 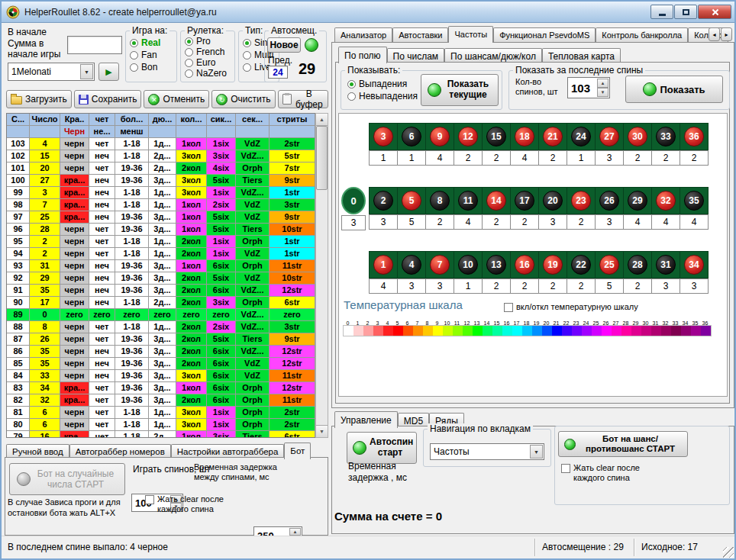 What do you see at coordinates (363, 55) in the screenshot?
I see `tab-freq-1: По полю` at bounding box center [363, 55].